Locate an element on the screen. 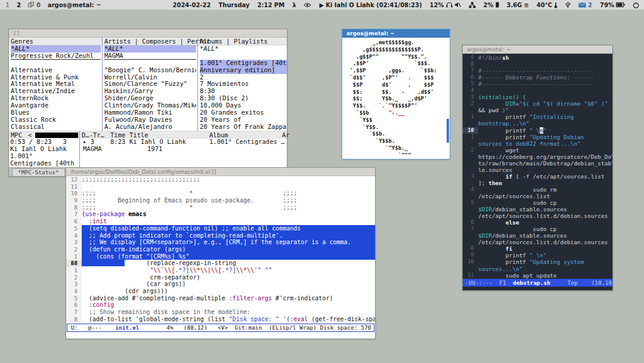 Image resolution: width=644 pixels, height=363 pixels. artist-item: "Boogie" C. Mosson/Bernie is located at coordinates (150, 70).